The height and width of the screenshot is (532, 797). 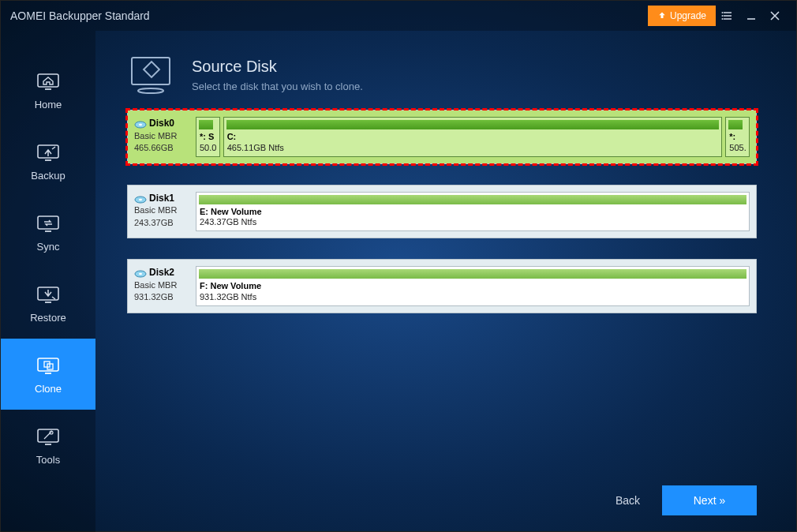 I want to click on disk-name: Disk0, so click(x=162, y=123).